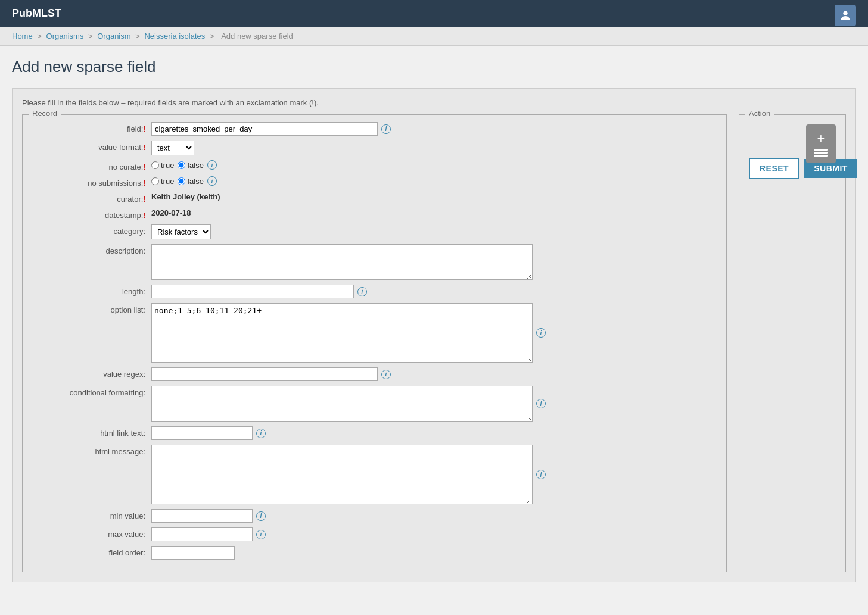 This screenshot has height=615, width=868. I want to click on min-value-row: min value: i, so click(374, 516).